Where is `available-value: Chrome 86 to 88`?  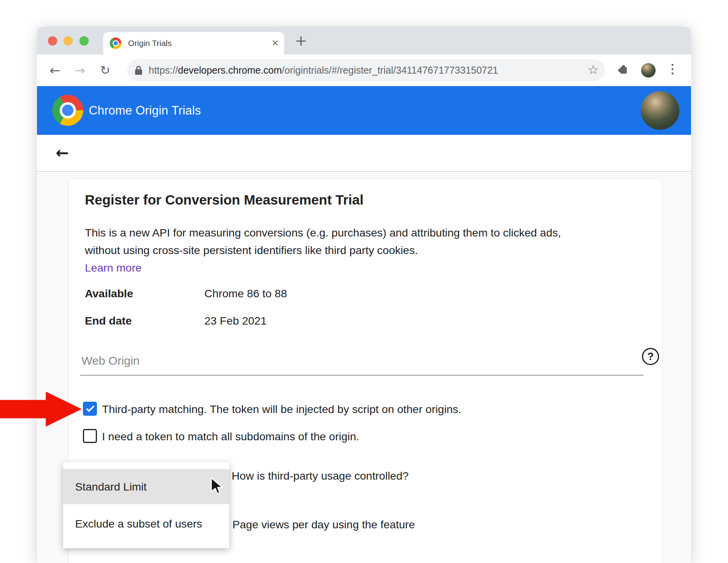
available-value: Chrome 86 to 88 is located at coordinates (246, 294).